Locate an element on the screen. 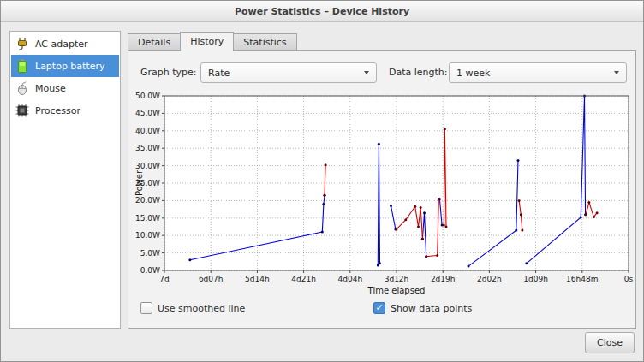  y-axis-label: Power is located at coordinates (139, 183).